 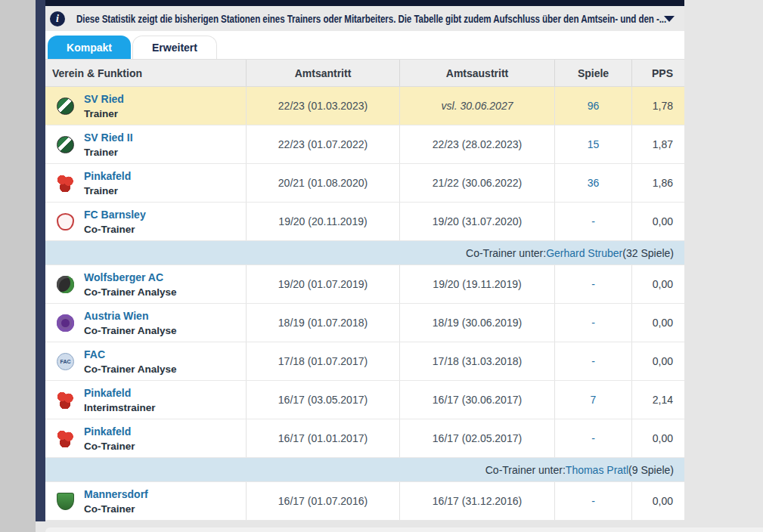 I want to click on amtsantritt-cell: 16/17 (01.01.2017), so click(x=322, y=438).